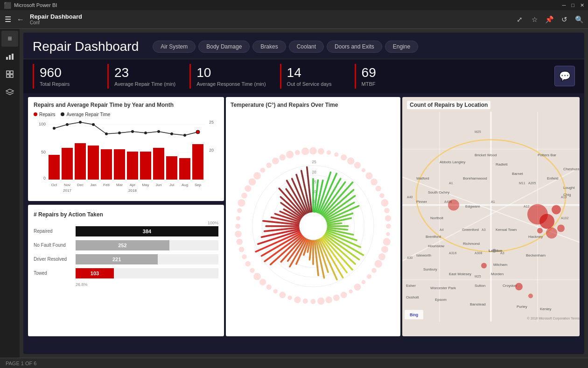 The height and width of the screenshot is (368, 588). What do you see at coordinates (45, 178) in the screenshot?
I see `svg-text: 0` at bounding box center [45, 178].